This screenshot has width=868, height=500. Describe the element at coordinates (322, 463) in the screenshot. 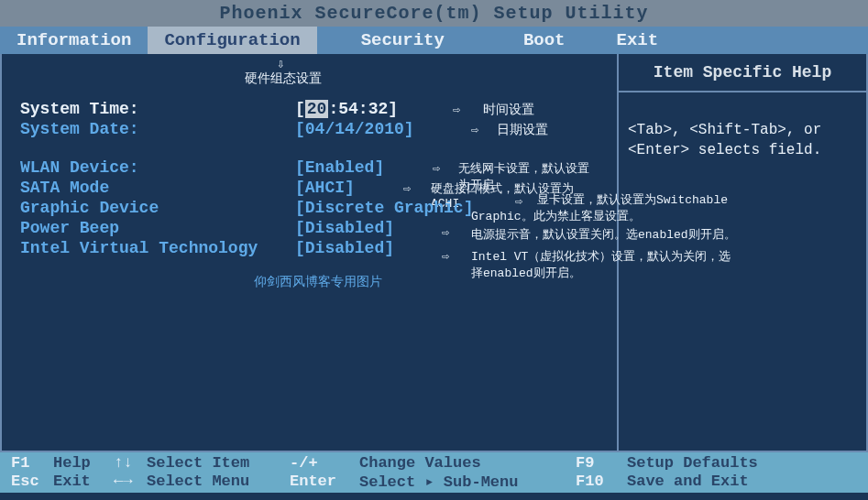

I see `symbol-plusminus: -/+` at that location.